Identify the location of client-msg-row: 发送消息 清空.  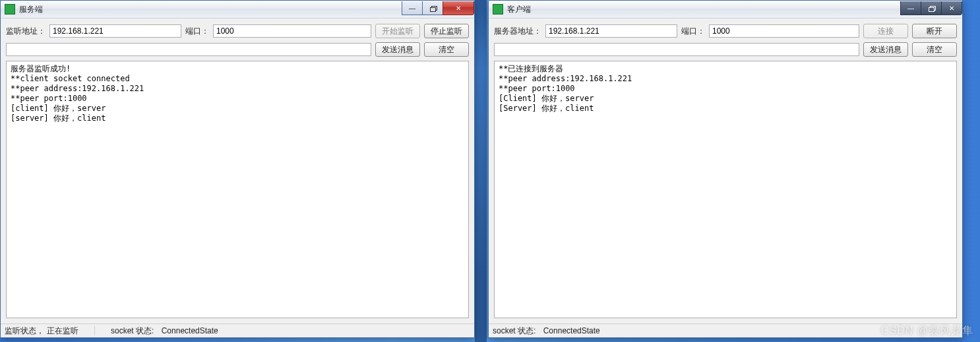
(725, 50).